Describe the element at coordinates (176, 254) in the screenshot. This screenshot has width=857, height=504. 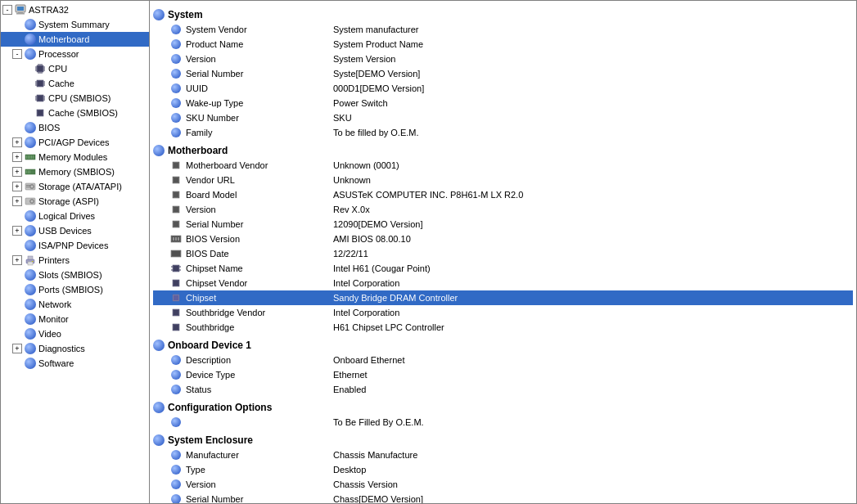
I see `prop-icon-bios-date` at that location.